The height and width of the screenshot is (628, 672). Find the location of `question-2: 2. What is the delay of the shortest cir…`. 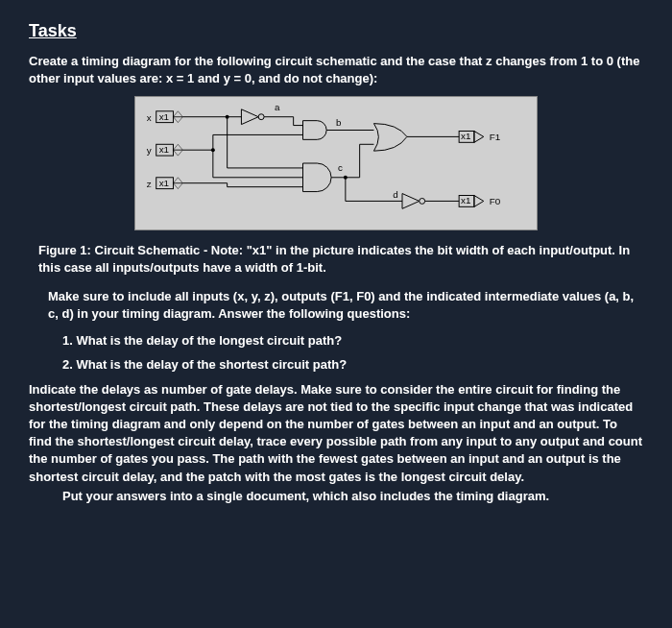

question-2: 2. What is the delay of the shortest cir… is located at coordinates (336, 365).